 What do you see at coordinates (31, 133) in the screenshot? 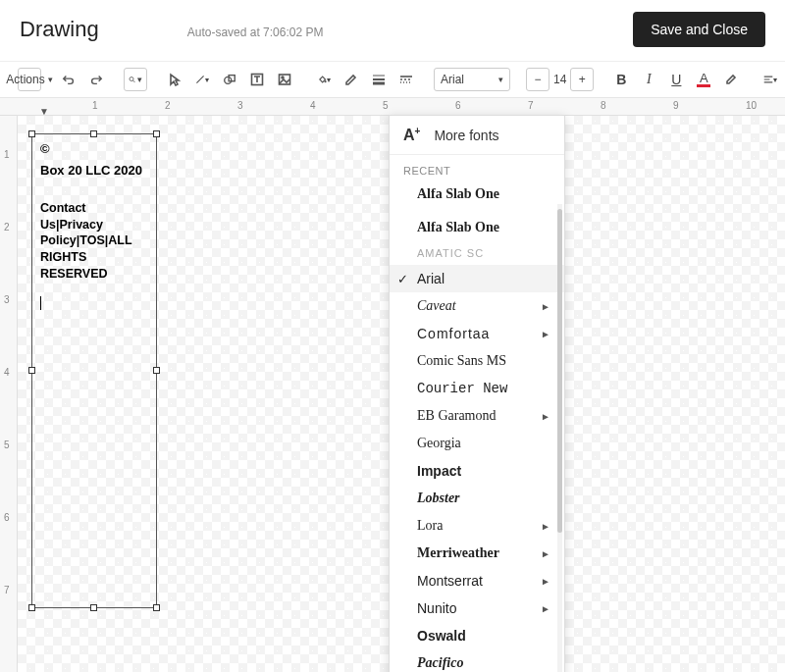
I see `resize-handle-tl` at bounding box center [31, 133].